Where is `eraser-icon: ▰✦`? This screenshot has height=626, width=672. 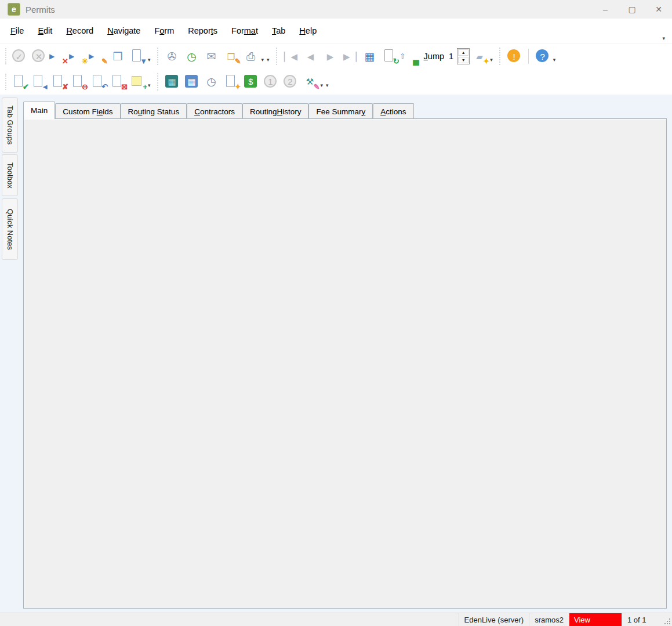
eraser-icon: ▰✦ is located at coordinates (480, 56).